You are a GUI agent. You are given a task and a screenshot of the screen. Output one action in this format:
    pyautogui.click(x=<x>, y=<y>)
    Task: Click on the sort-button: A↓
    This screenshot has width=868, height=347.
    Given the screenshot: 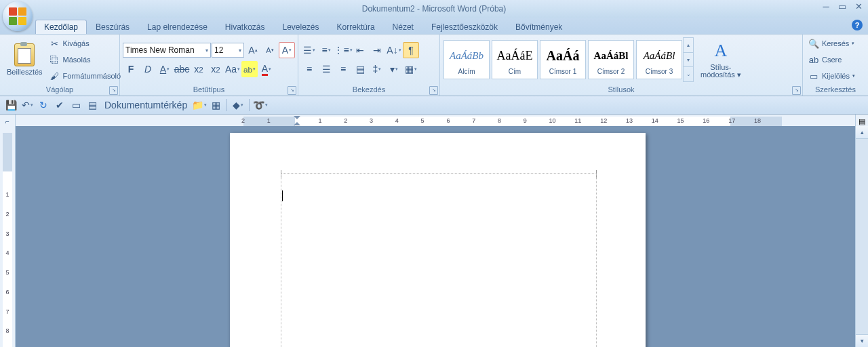 What is the action you would take?
    pyautogui.click(x=394, y=50)
    